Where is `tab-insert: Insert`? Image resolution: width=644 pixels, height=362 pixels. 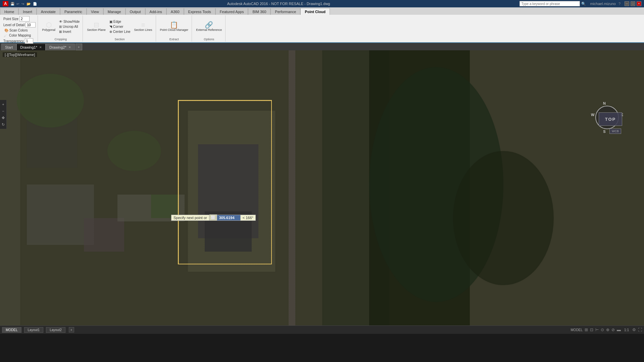
tab-insert: Insert is located at coordinates (28, 11).